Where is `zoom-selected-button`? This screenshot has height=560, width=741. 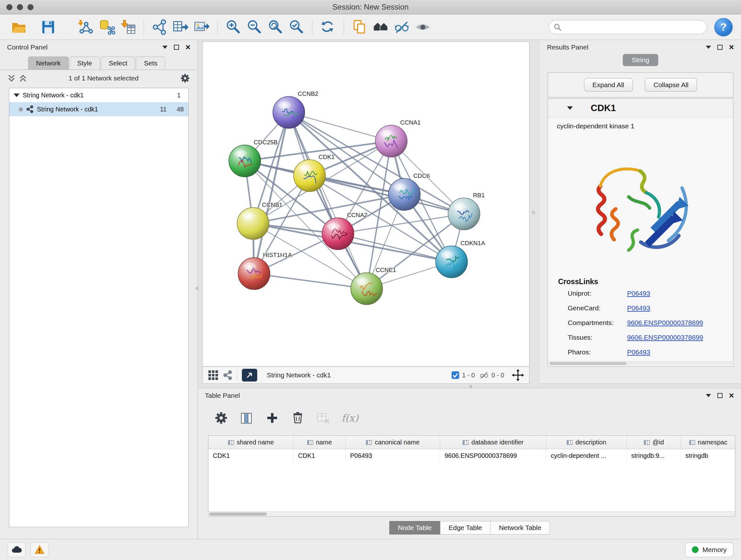
zoom-selected-button is located at coordinates (296, 27).